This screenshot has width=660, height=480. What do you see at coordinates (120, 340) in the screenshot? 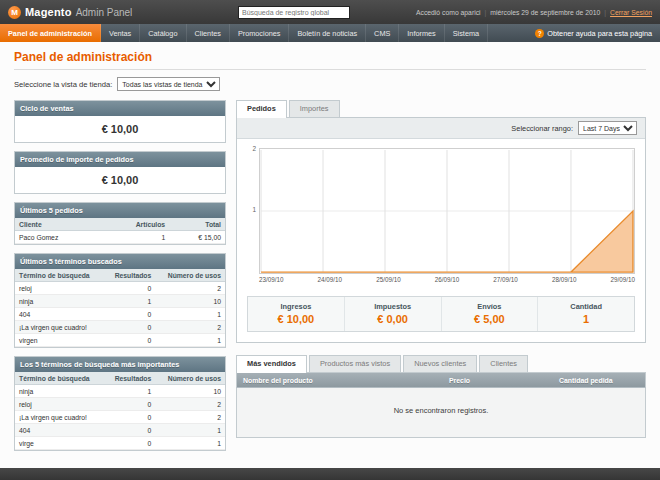
I see `table-row: virgen 0 1` at bounding box center [120, 340].